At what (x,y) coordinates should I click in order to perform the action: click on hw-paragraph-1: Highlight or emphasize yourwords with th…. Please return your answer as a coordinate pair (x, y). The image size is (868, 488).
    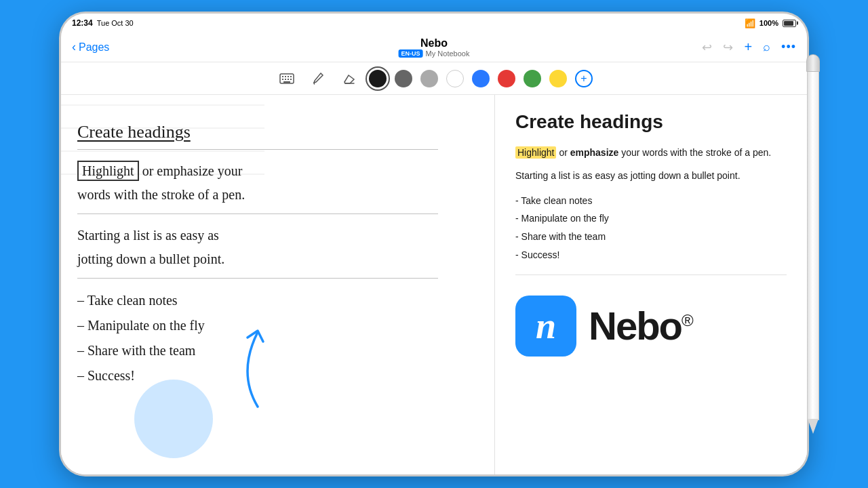
    Looking at the image, I should click on (278, 183).